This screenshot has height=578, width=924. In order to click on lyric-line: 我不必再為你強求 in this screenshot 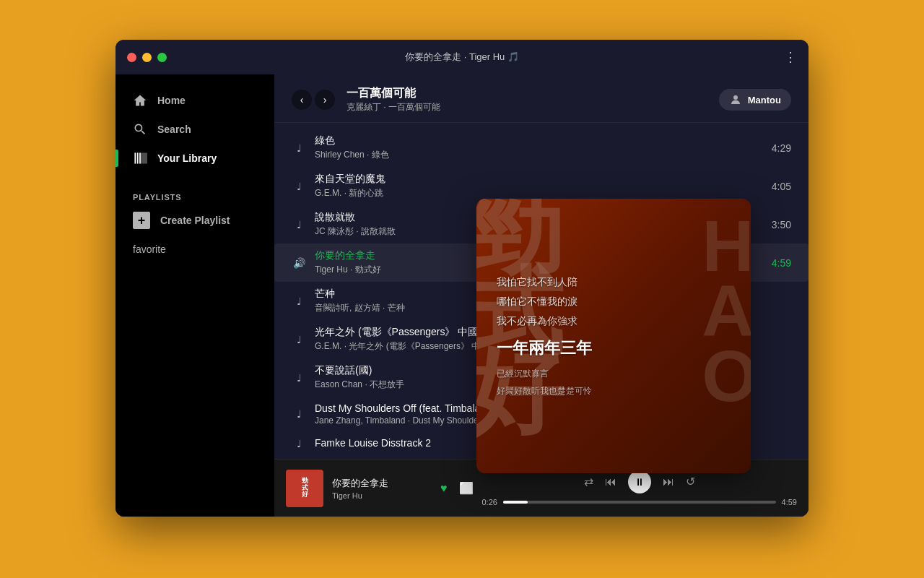, I will do `click(614, 321)`.